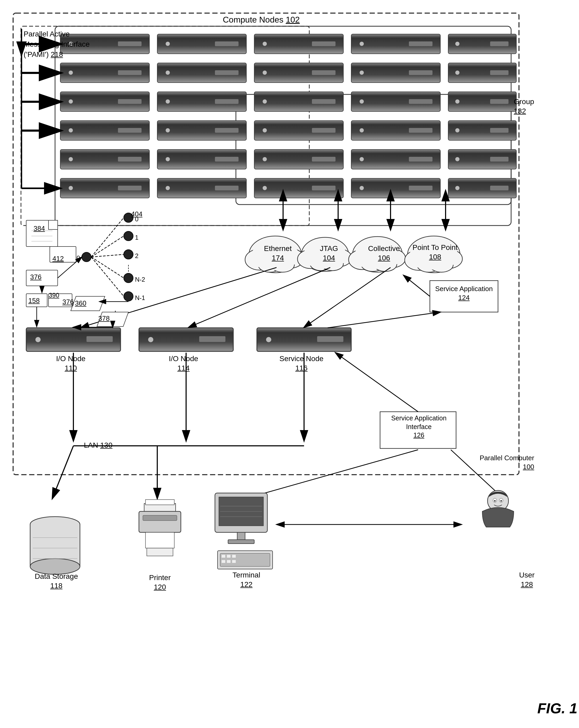 The image size is (579, 728). Describe the element at coordinates (184, 363) in the screenshot. I see `io-node-114-label: I/O Node 114` at that location.